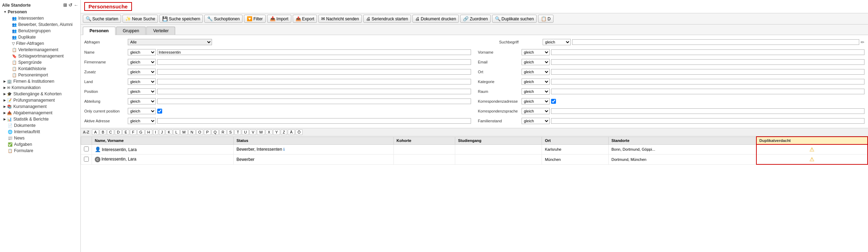 This screenshot has height=252, width=868. I want to click on sidebar-item-7: 🔖Schlagwortmanagement, so click(40, 56).